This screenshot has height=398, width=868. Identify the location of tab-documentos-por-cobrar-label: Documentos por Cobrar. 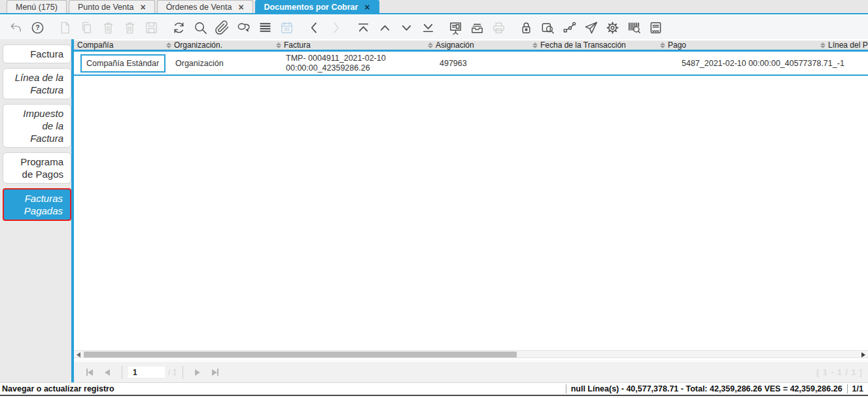
(311, 7).